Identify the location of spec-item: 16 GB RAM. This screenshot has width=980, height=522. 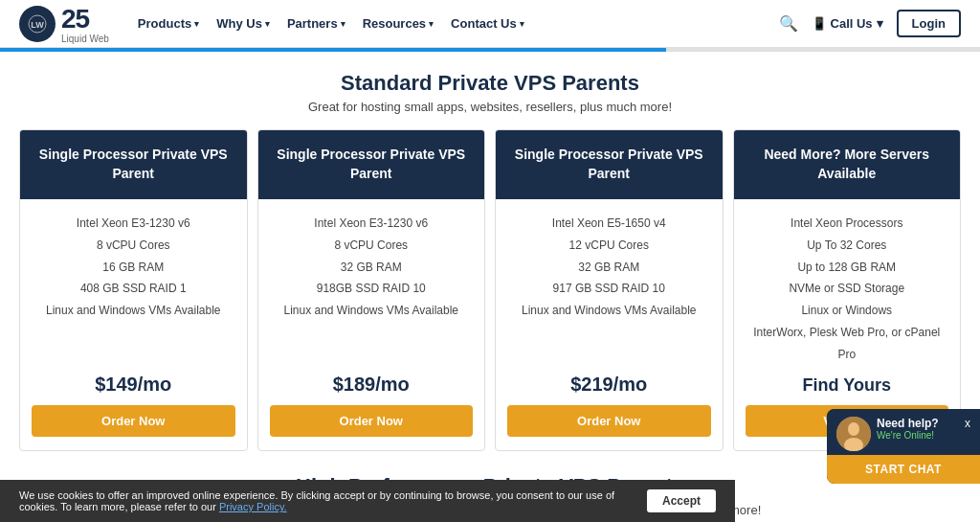
(134, 268).